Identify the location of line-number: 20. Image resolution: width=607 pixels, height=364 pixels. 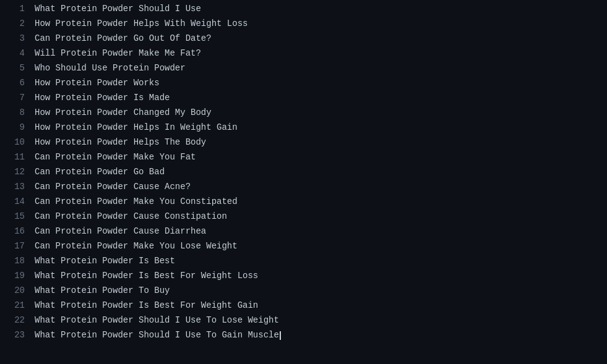
(15, 290).